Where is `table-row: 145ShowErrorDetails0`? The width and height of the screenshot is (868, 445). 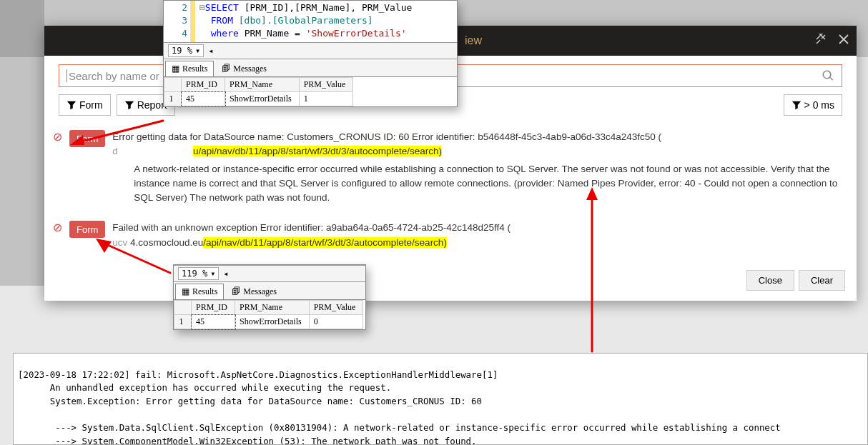
table-row: 145ShowErrorDetails0 is located at coordinates (269, 322).